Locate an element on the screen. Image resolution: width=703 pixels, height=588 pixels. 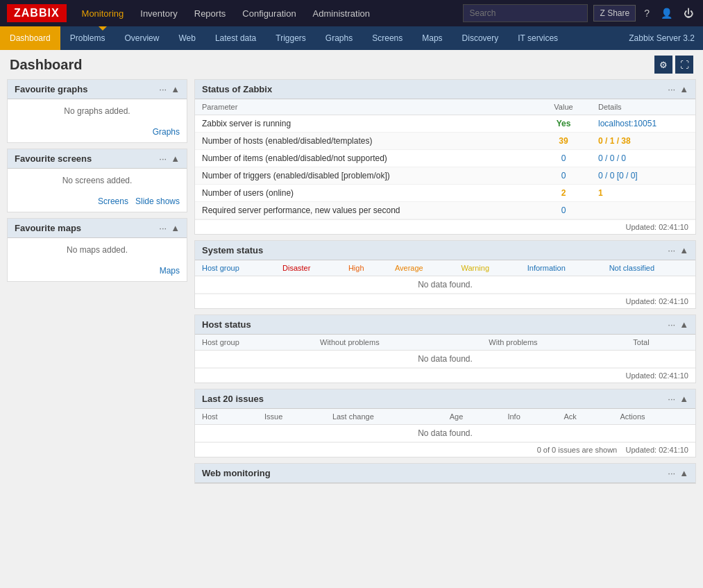
favourite-graphs-empty: No graphs added. is located at coordinates (97, 111).